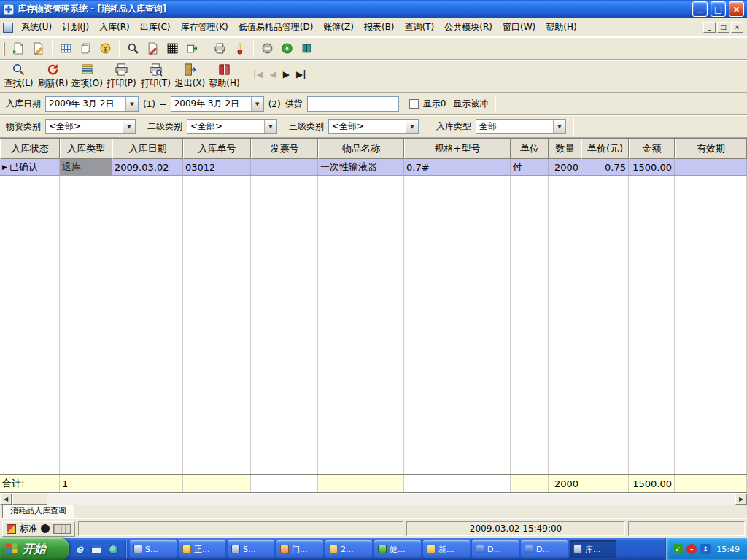  What do you see at coordinates (414, 104) in the screenshot?
I see `show-zero-checkbox` at bounding box center [414, 104].